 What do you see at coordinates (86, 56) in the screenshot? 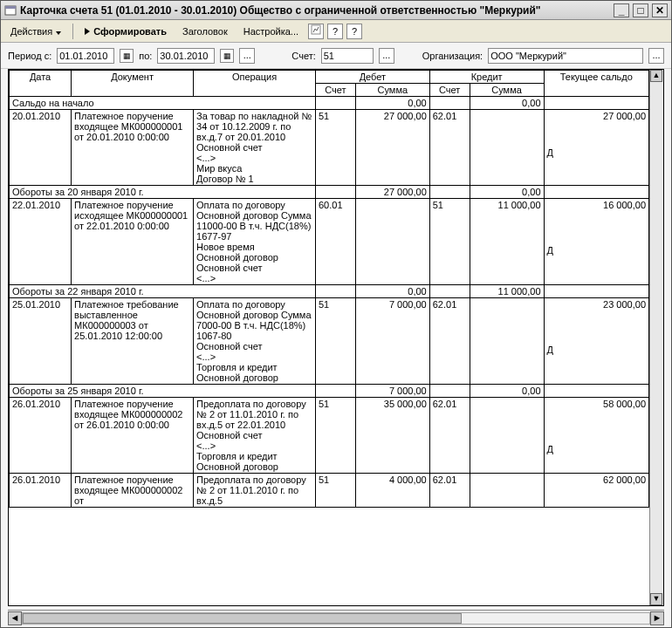
I see `period-from-input` at bounding box center [86, 56].